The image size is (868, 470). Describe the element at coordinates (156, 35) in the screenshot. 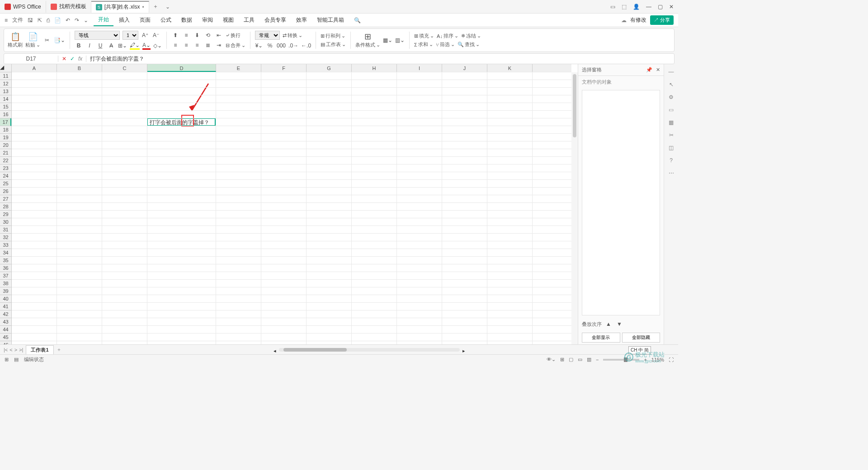

I see `decrease-font-icon: A⁻` at that location.